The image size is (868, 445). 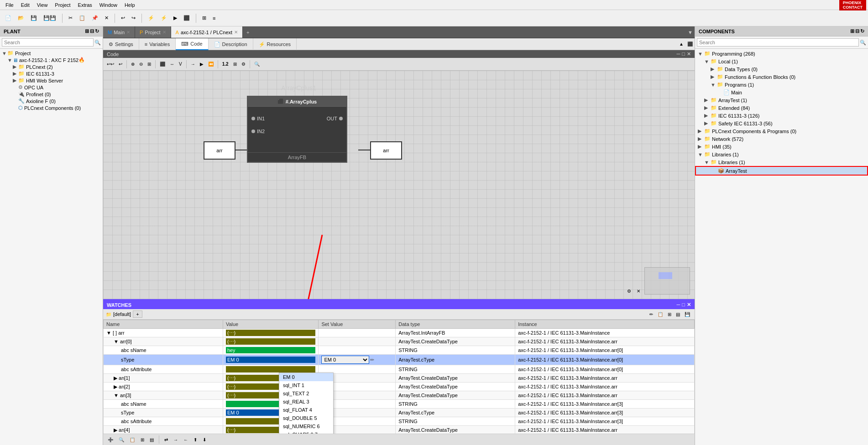 What do you see at coordinates (306, 432) in the screenshot?
I see `dropdown-item-sqlchar50: sql_CHAR5 0 7` at bounding box center [306, 432].